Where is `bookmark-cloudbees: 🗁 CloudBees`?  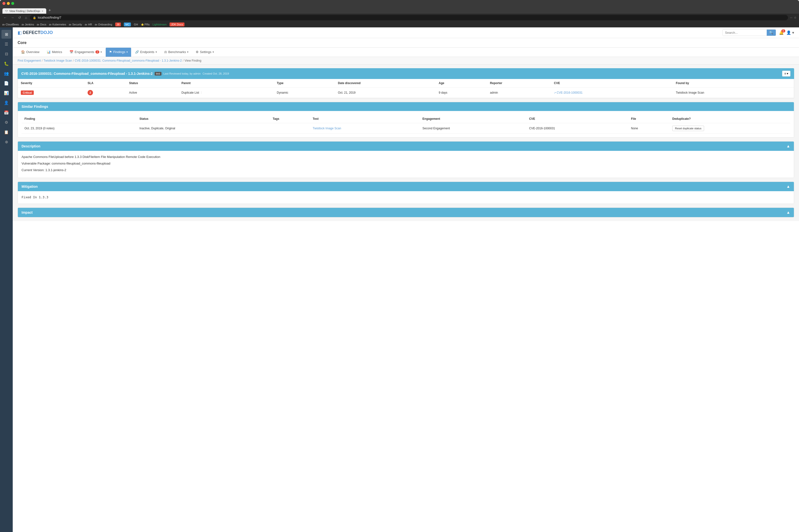
bookmark-cloudbees: 🗁 CloudBees is located at coordinates (11, 24).